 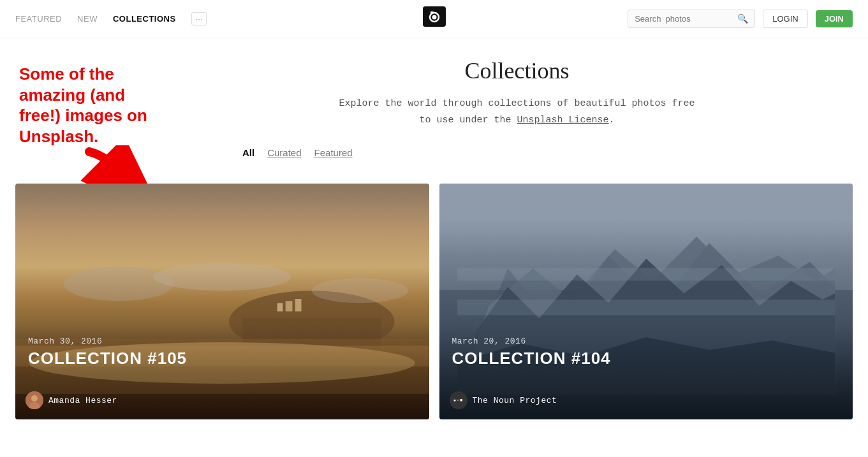 What do you see at coordinates (38, 19) in the screenshot?
I see `nav-featured: FEATURED` at bounding box center [38, 19].